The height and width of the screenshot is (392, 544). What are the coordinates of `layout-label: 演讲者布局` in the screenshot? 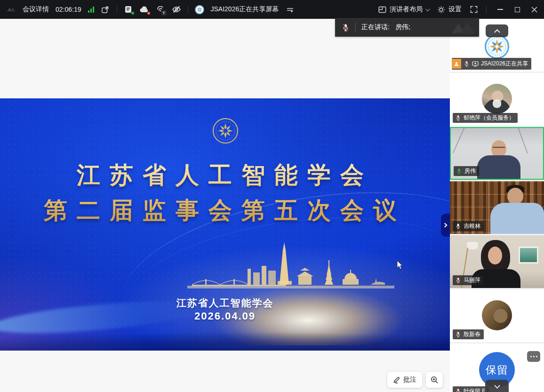 It's located at (406, 9).